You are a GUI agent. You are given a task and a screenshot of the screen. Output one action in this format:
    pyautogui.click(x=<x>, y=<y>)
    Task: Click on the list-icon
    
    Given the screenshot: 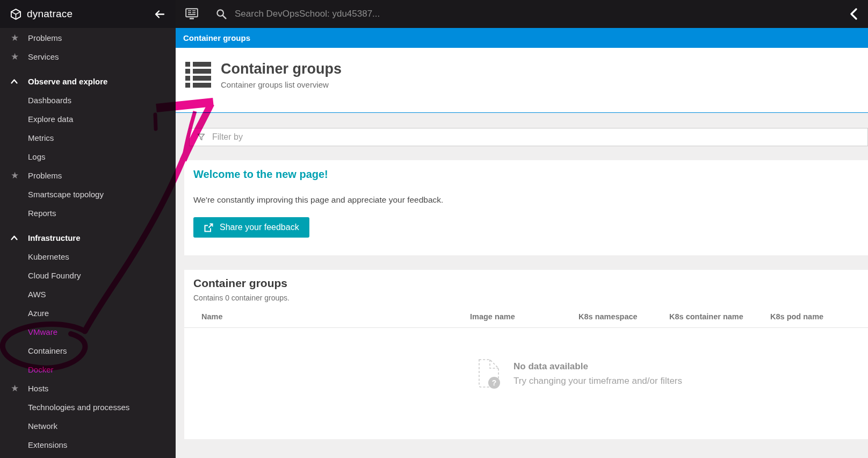 What is the action you would take?
    pyautogui.click(x=198, y=75)
    